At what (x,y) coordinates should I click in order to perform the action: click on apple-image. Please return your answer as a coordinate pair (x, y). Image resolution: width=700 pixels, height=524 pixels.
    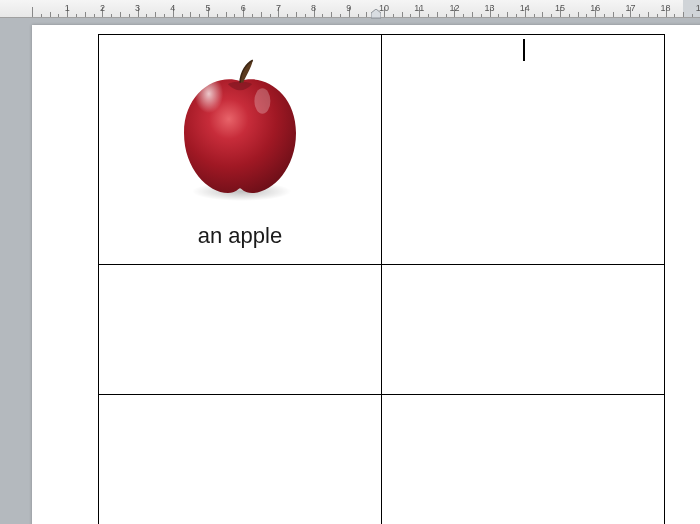
    Looking at the image, I should click on (240, 129).